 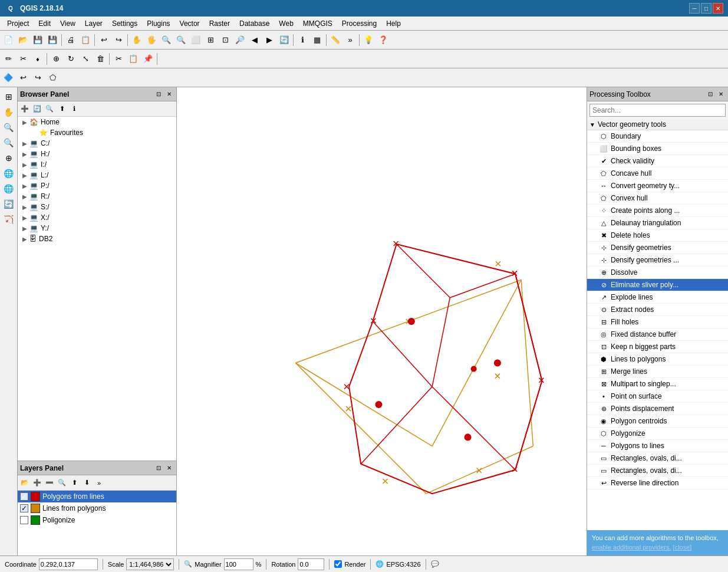 I want to click on proc-item: ◉ Polygon centroids, so click(x=658, y=421).